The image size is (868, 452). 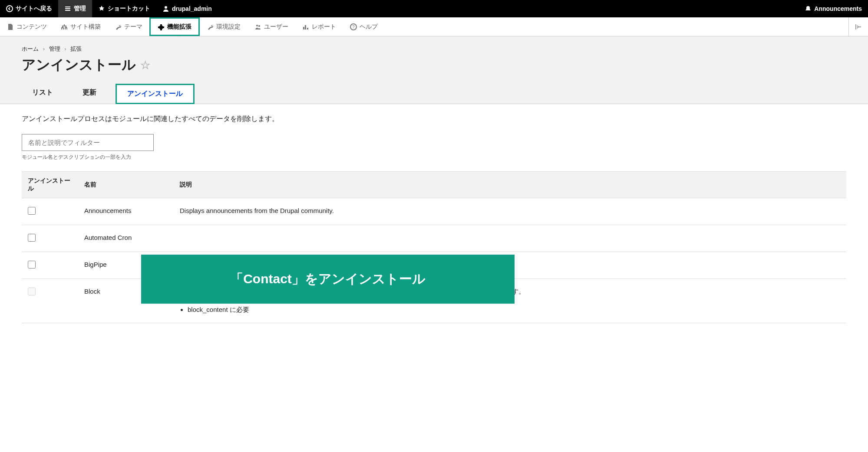 I want to click on page-title-row: アンインストール ☆, so click(x=434, y=65).